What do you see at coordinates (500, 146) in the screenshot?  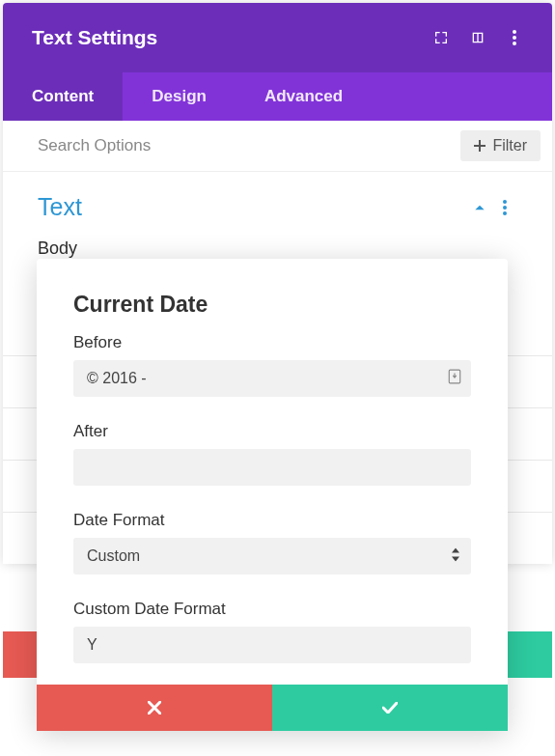 I see `filter-button: Filter` at bounding box center [500, 146].